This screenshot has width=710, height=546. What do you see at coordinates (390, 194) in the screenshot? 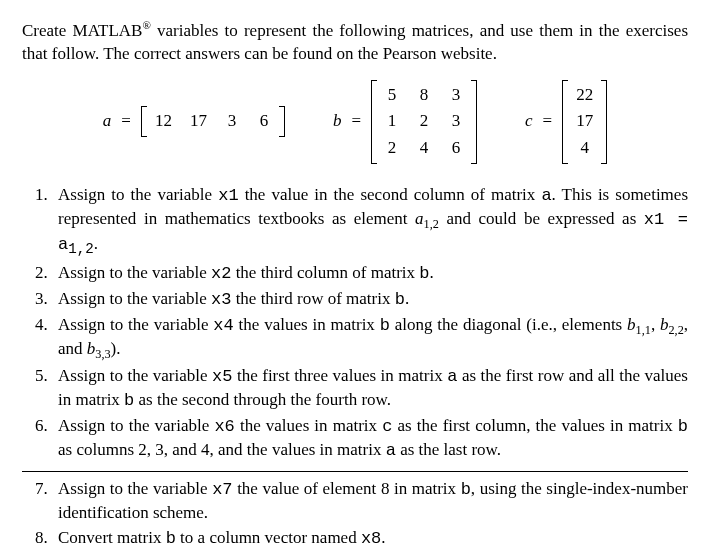
I see `text: the value in the second column of matrix` at bounding box center [390, 194].